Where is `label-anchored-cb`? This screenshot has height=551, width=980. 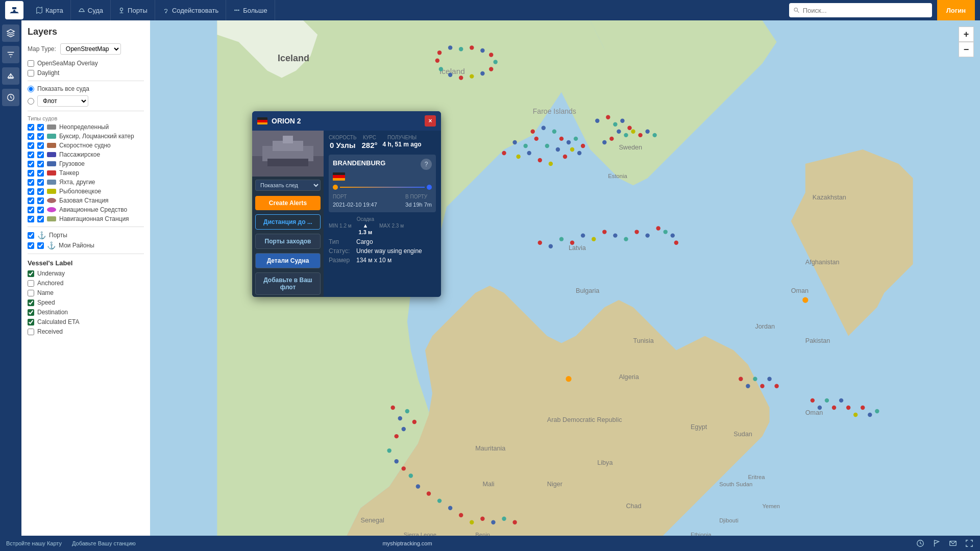
label-anchored-cb is located at coordinates (31, 284).